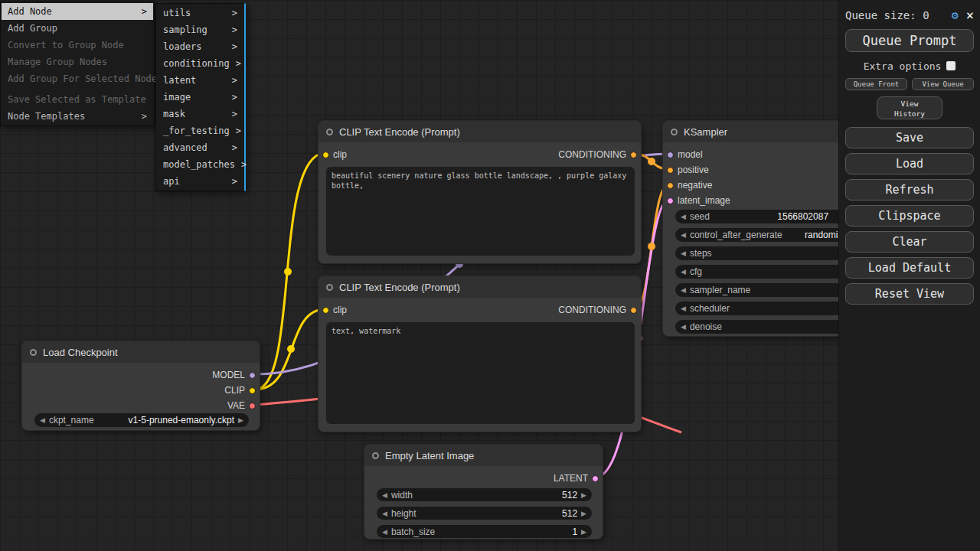 This screenshot has height=551, width=980. I want to click on prompt-textarea: beautiful scenery nature glass bottle la…, so click(481, 211).